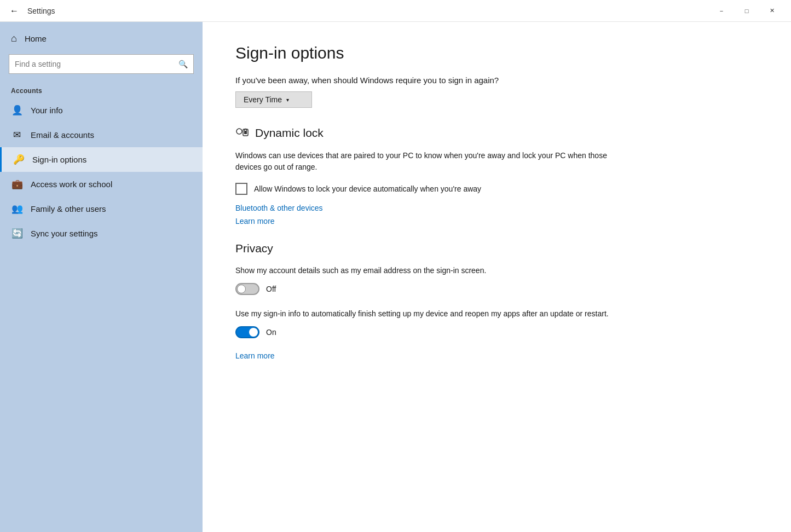 This screenshot has width=791, height=532. I want to click on search-container: 🔍, so click(101, 64).